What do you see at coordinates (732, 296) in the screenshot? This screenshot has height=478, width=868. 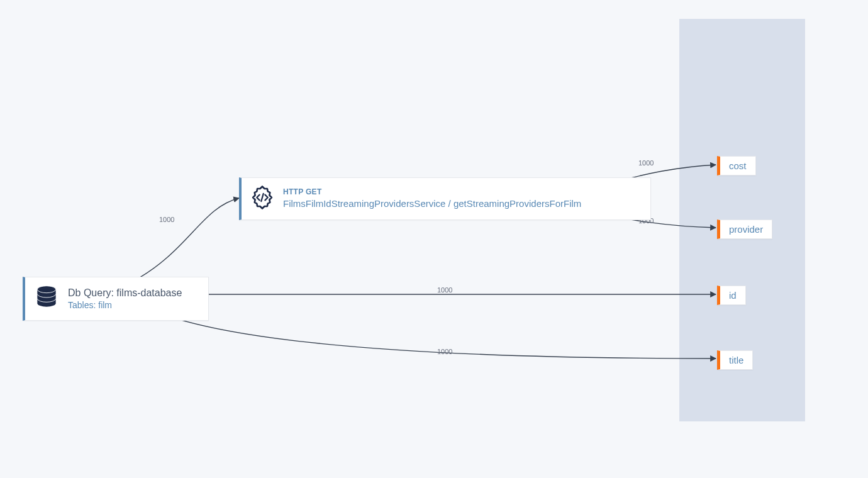 I see `output-id: id` at bounding box center [732, 296].